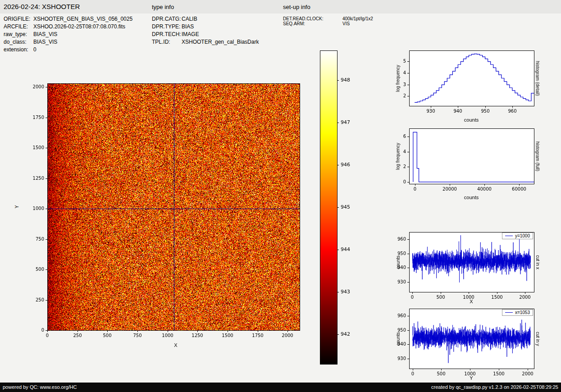  What do you see at coordinates (398, 78) in the screenshot?
I see `histogram-detail-ylabel: log frequency` at bounding box center [398, 78].